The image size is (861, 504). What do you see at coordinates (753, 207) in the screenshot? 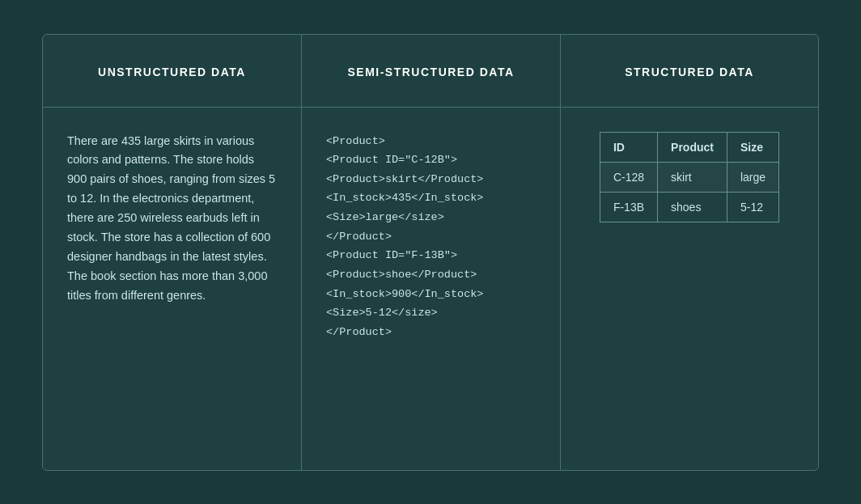
I see `cell-size-2: 5-12` at bounding box center [753, 207].